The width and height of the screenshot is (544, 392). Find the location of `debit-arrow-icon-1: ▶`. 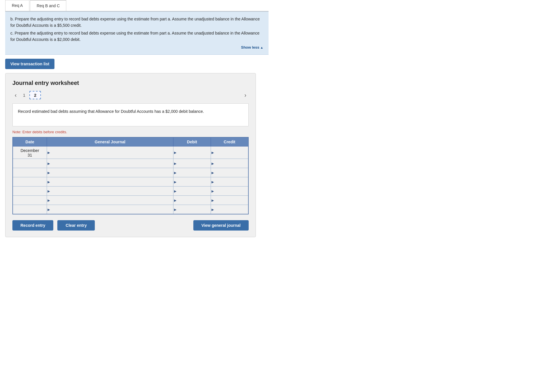

debit-arrow-icon-1: ▶ is located at coordinates (175, 163).